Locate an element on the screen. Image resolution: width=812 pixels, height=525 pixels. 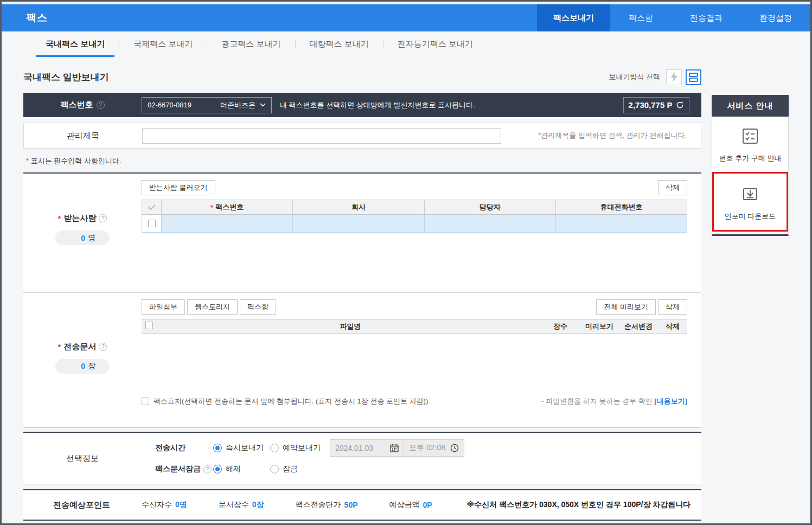
tab-registered-fax: 전자등기팩스 보내기 is located at coordinates (435, 44).